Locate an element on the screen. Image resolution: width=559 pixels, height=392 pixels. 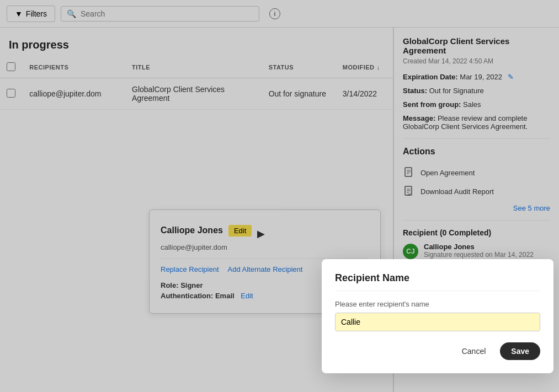
recipient-name-modal: Recipient Name Please enter recipient's … is located at coordinates (438, 316).